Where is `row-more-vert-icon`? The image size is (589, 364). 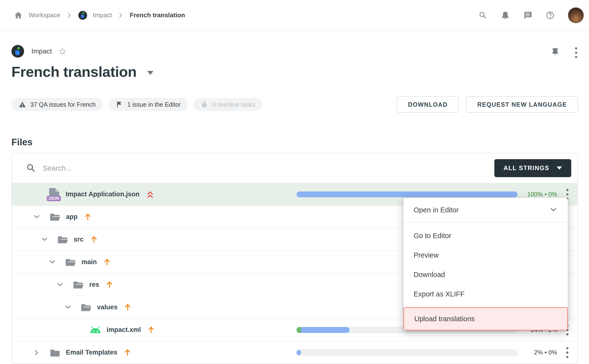
row-more-vert-icon is located at coordinates (567, 353).